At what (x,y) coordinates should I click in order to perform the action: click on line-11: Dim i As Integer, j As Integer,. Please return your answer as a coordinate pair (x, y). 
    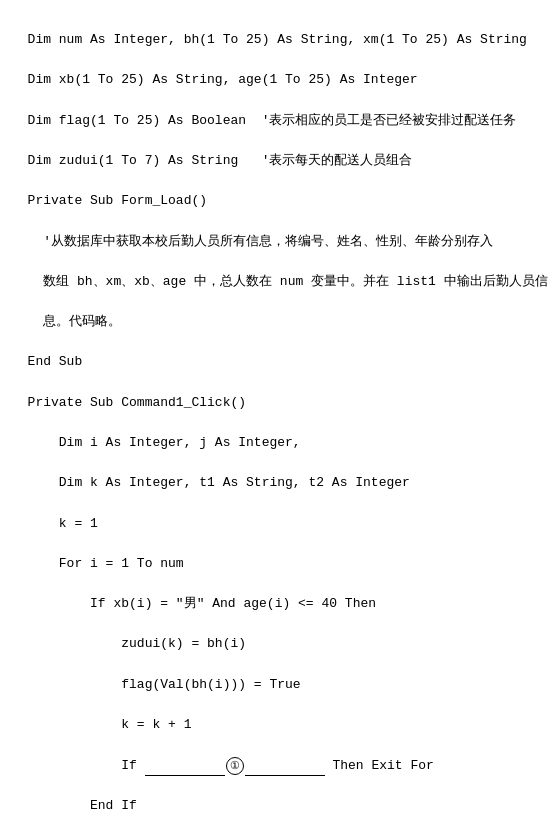
    Looking at the image, I should click on (164, 442).